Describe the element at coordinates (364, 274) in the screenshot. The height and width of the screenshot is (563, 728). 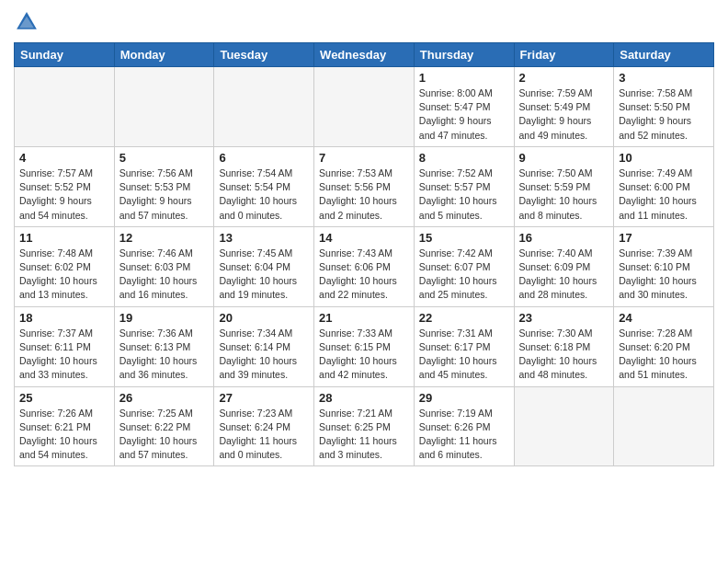
I see `day-info: Sunrise: 7:43 AM Sunset: 6:06 PM Dayligh…` at that location.